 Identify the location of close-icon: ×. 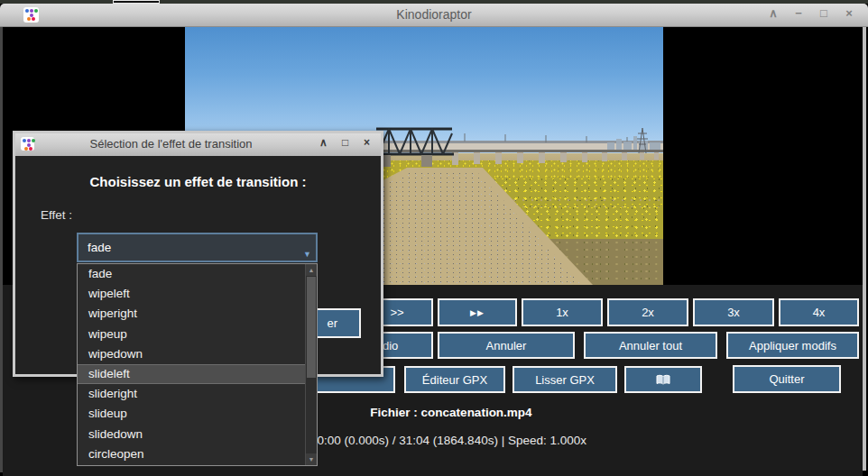
(849, 13).